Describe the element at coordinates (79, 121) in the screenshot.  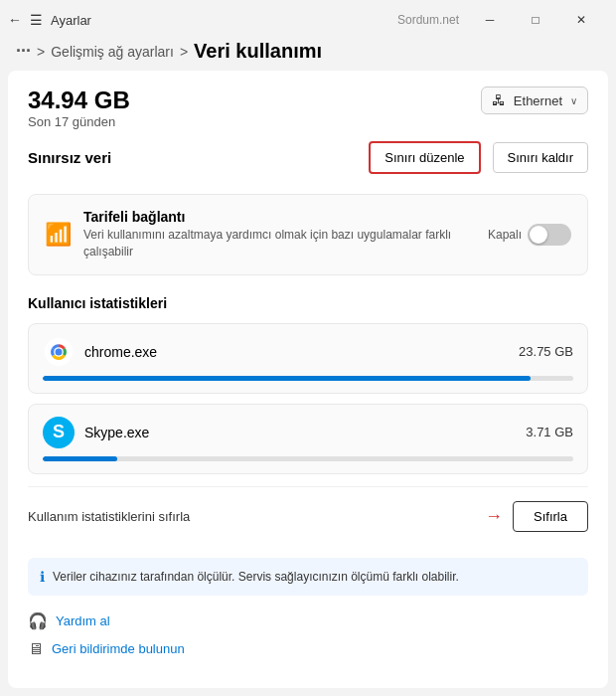
I see `data-period: Son 17 günden` at that location.